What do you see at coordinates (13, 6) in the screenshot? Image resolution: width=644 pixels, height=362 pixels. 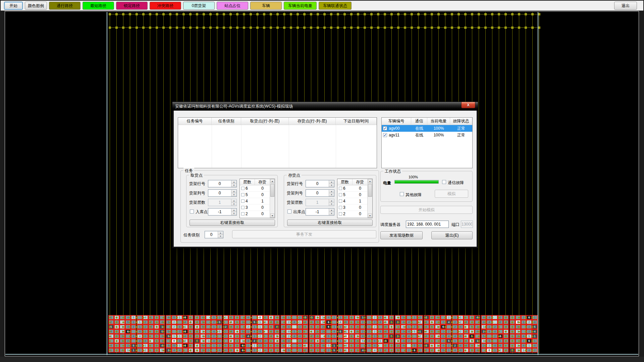 I see `toolbar-button-开始: 开始` at bounding box center [13, 6].